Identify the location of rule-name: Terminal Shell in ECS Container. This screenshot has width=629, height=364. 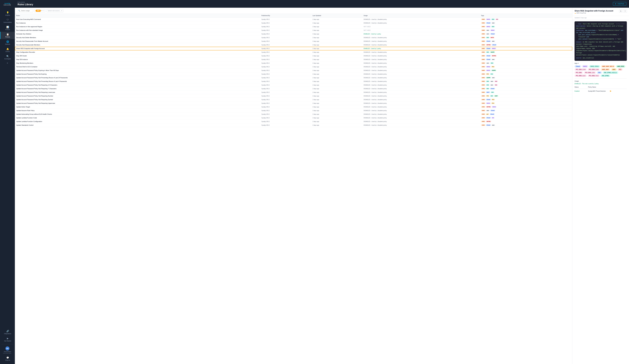
(138, 67).